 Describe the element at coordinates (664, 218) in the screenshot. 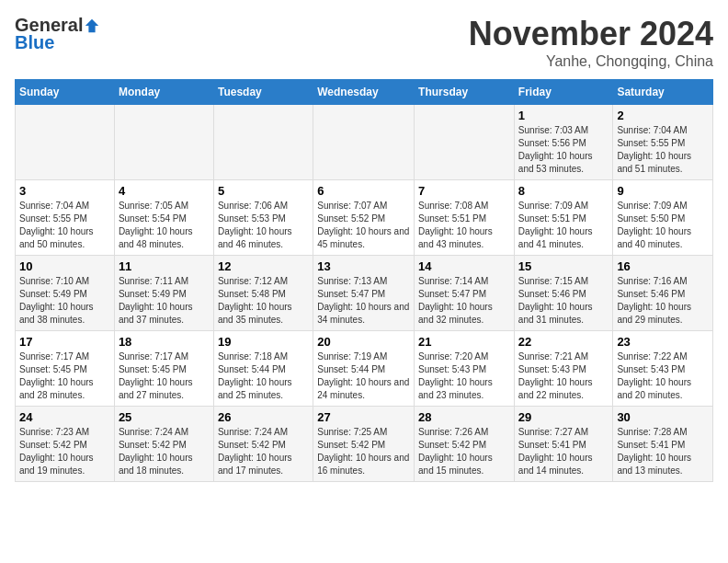

I see `calendar-cell: 9Sunrise: 7:09 AMSunset: 5:50 PMDaylight…` at that location.